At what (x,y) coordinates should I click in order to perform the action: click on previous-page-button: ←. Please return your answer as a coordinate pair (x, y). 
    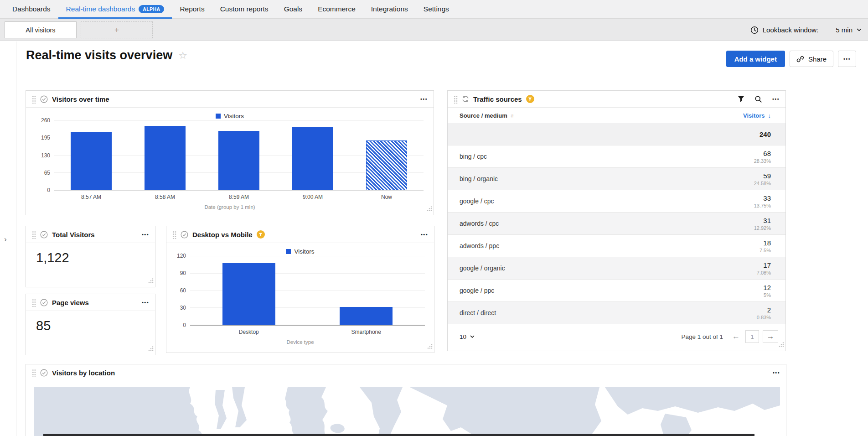
    Looking at the image, I should click on (736, 337).